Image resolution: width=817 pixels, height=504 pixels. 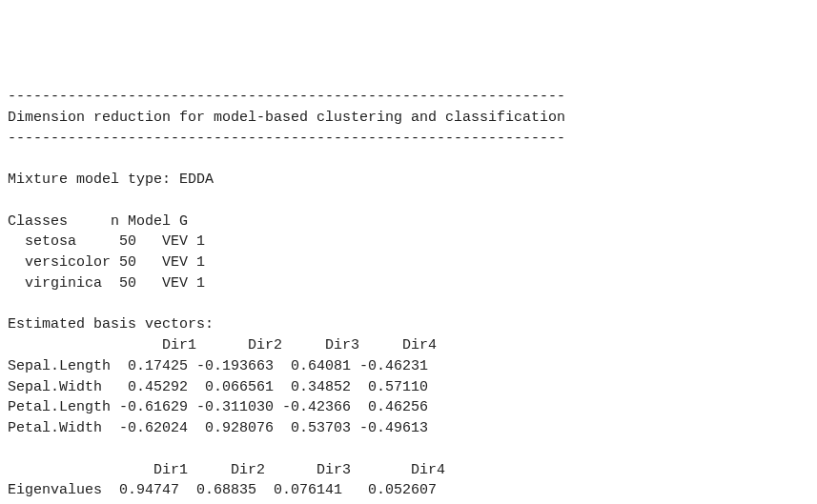 What do you see at coordinates (111, 179) in the screenshot?
I see `mixture-type-line: Mixture model type: EDDA` at bounding box center [111, 179].